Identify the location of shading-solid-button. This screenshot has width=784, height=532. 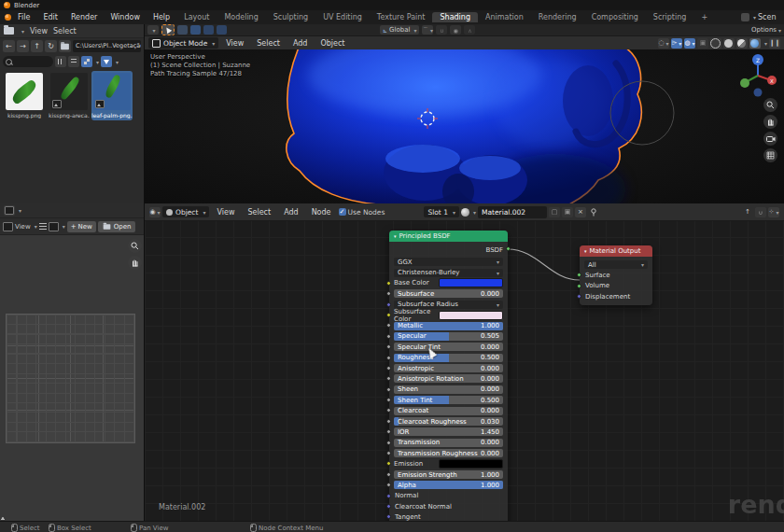
(729, 43).